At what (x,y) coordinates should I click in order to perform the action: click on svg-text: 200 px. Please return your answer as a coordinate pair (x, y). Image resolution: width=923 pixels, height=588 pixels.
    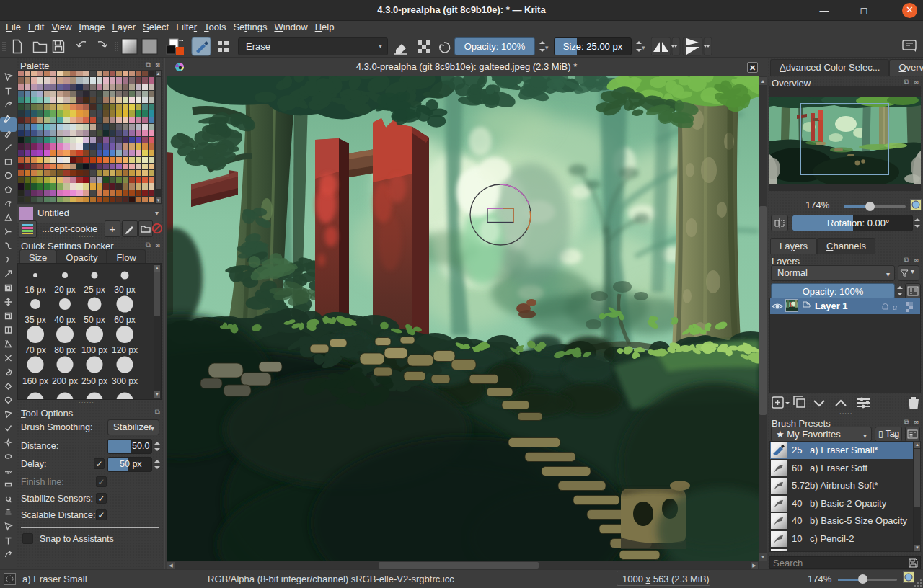
    Looking at the image, I should click on (65, 381).